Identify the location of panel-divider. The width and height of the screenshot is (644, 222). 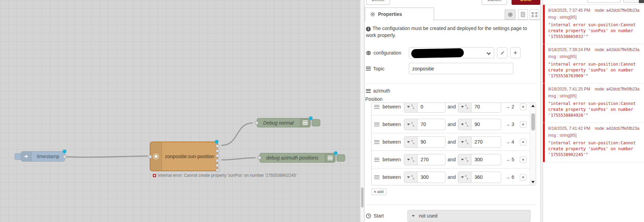
(542, 111).